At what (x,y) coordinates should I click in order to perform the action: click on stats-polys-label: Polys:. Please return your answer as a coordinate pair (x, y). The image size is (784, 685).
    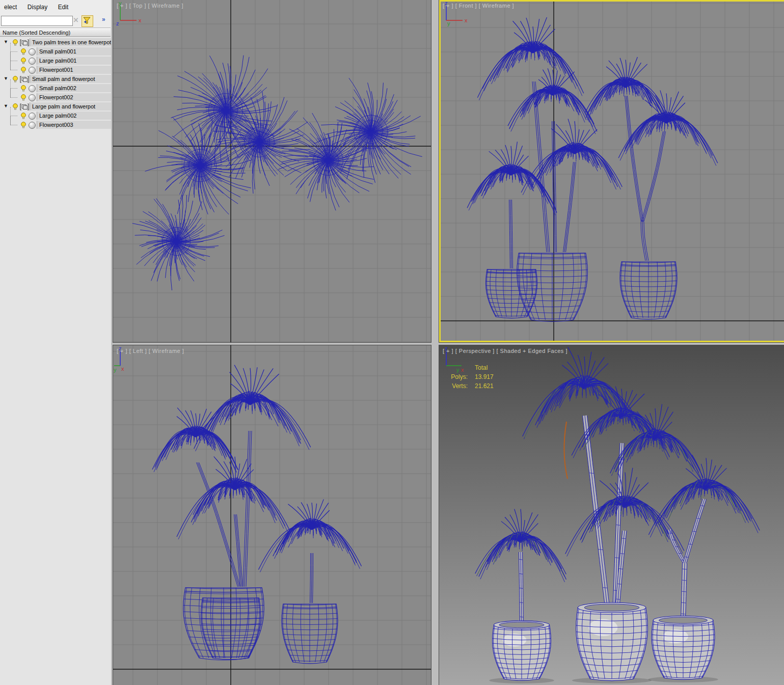
    Looking at the image, I should click on (460, 377).